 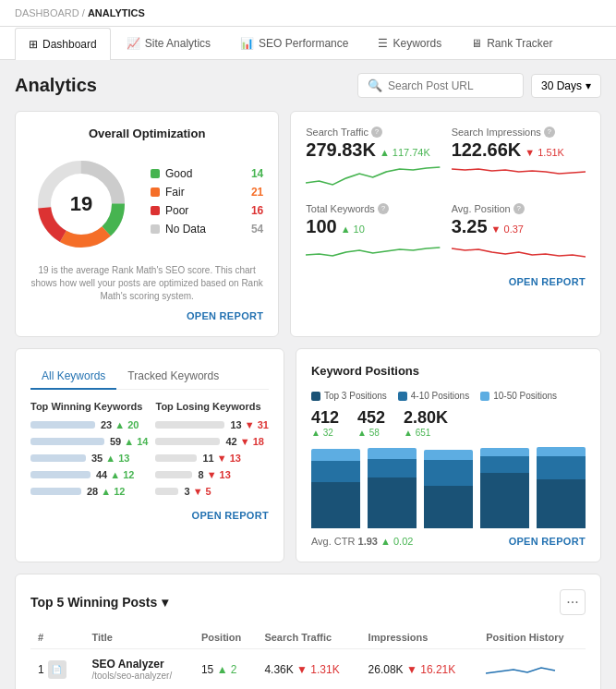 What do you see at coordinates (139, 664) in the screenshot?
I see `post-title: SEO Analyzer` at bounding box center [139, 664].